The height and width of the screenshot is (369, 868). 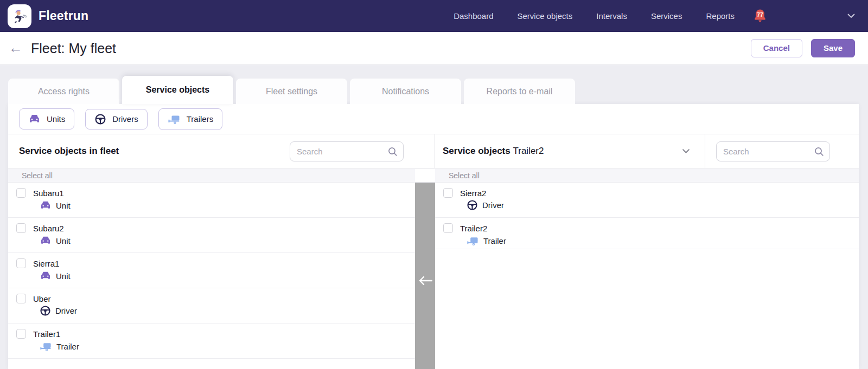 I want to click on transfer-column, so click(x=425, y=269).